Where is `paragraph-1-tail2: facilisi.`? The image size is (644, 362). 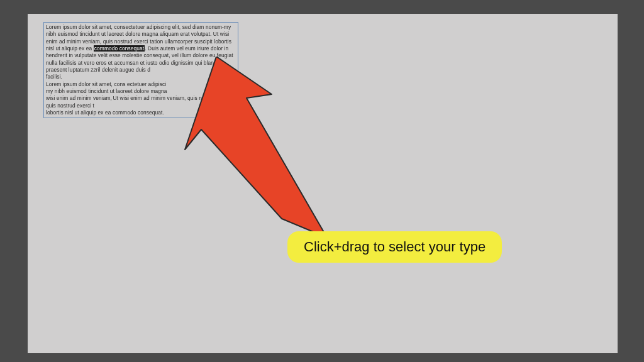 paragraph-1-tail2: facilisi. is located at coordinates (54, 77).